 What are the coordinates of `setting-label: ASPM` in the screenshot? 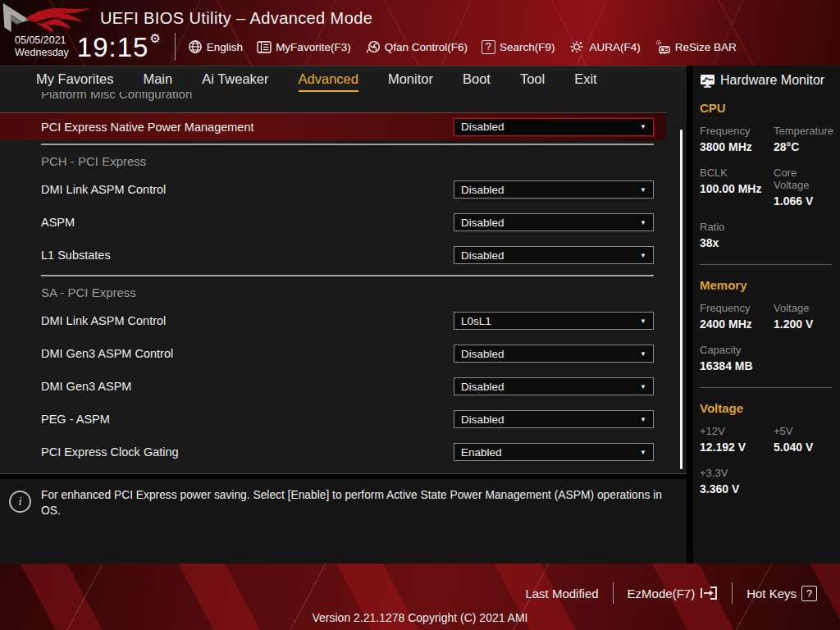 It's located at (248, 222).